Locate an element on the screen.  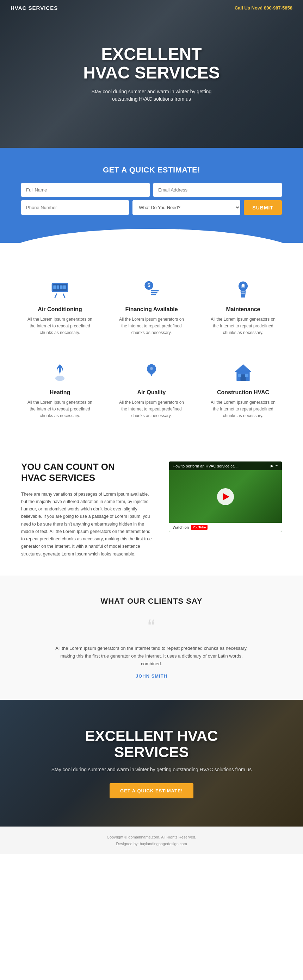
quote-icon: “ is located at coordinates (152, 628).